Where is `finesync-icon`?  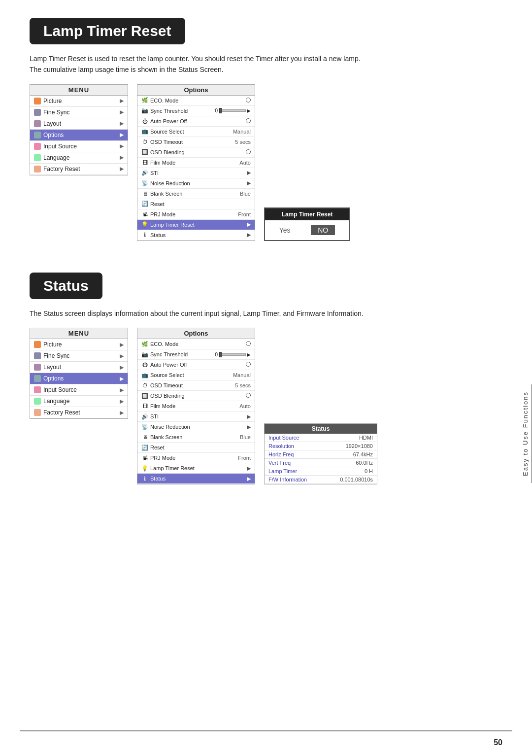
finesync-icon is located at coordinates (37, 112).